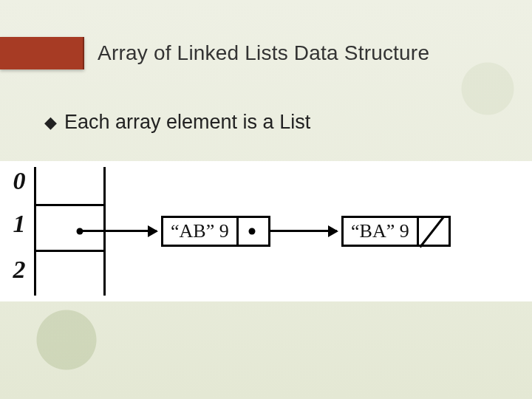  I want to click on list-node: “AB” 9, so click(216, 231).